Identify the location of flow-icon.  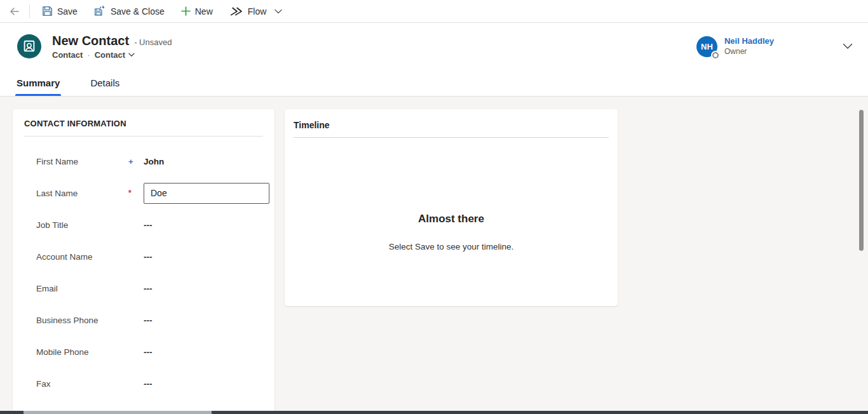
(236, 11).